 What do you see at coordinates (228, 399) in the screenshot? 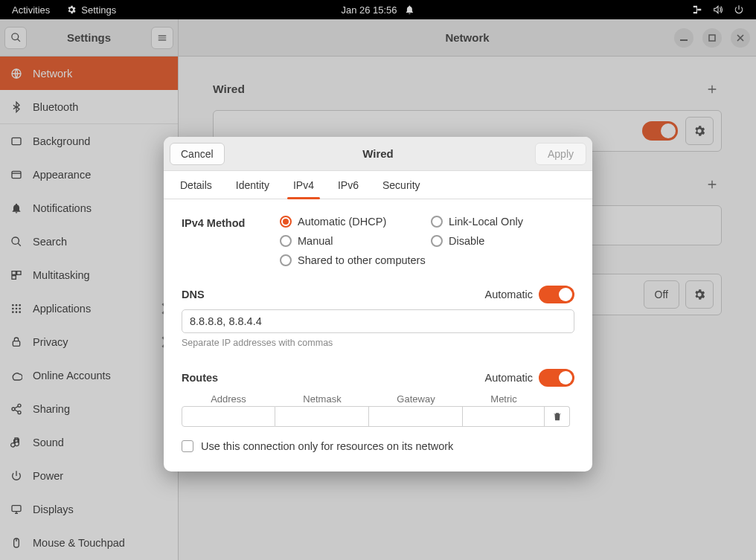
I see `col-address: Address` at bounding box center [228, 399].